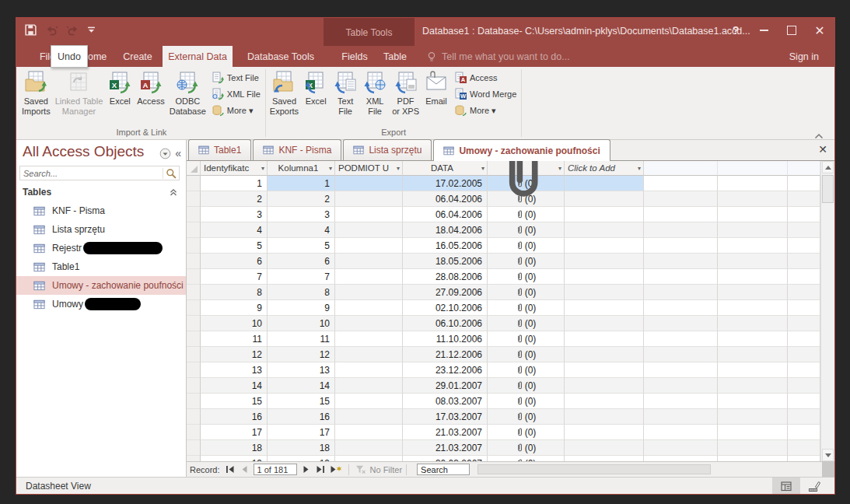 This screenshot has width=850, height=504. What do you see at coordinates (101, 285) in the screenshot?
I see `nav-item-umowy-zachowanie-poufności: Umowy - zachowanie poufności` at bounding box center [101, 285].